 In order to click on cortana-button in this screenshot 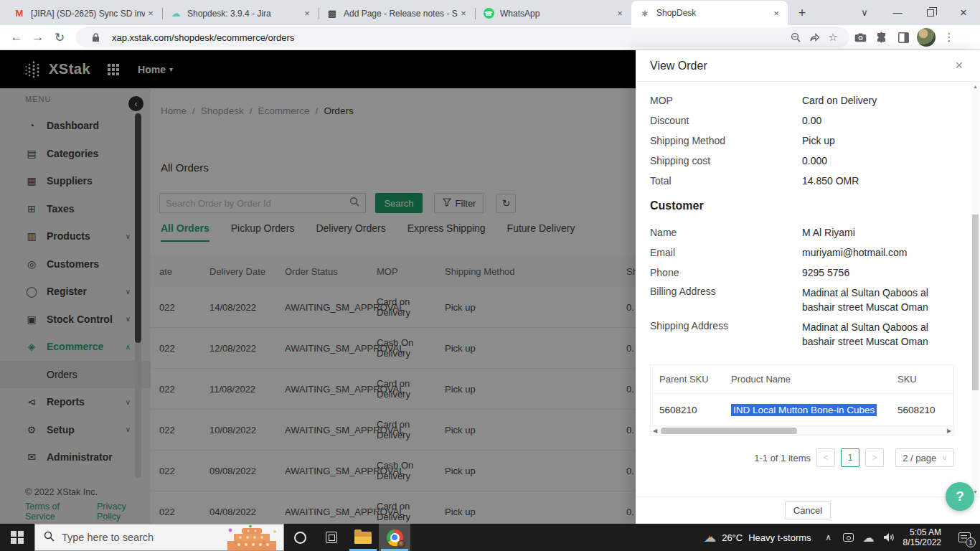, I will do `click(300, 537)`.